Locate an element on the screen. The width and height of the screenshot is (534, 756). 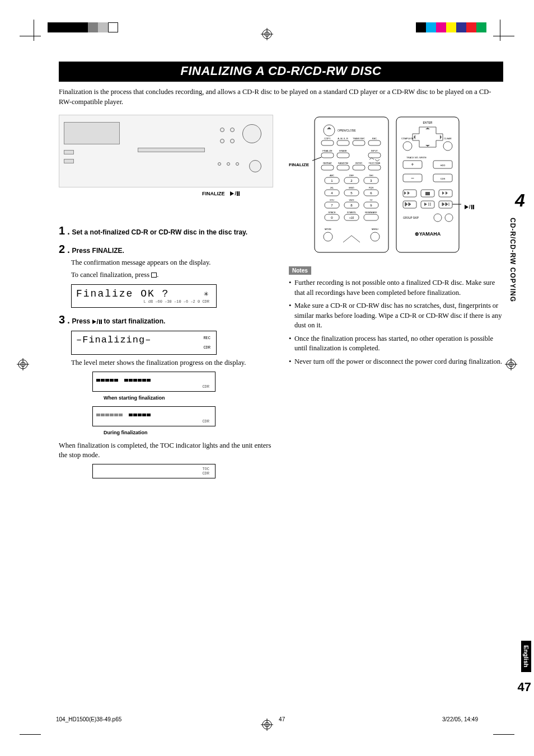
registration-mark-left is located at coordinates (23, 364).